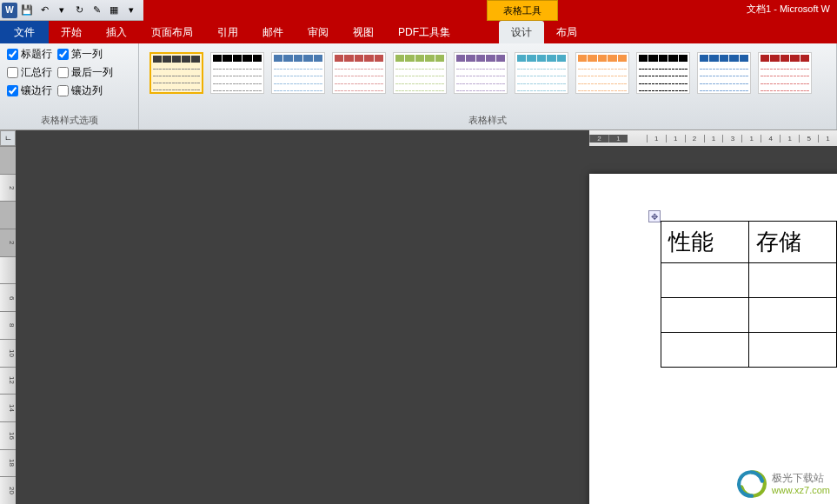 The width and height of the screenshot is (837, 504). Describe the element at coordinates (85, 73) in the screenshot. I see `checkbox-last-column: 最后一列` at that location.